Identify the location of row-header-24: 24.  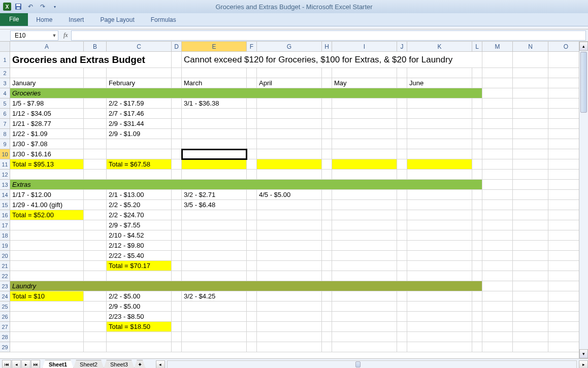
(5, 296).